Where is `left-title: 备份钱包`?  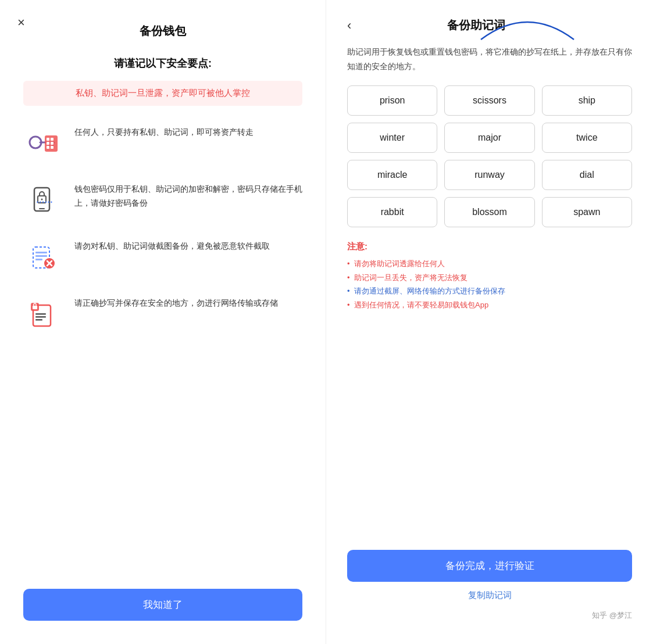
left-title: 备份钱包 is located at coordinates (163, 31).